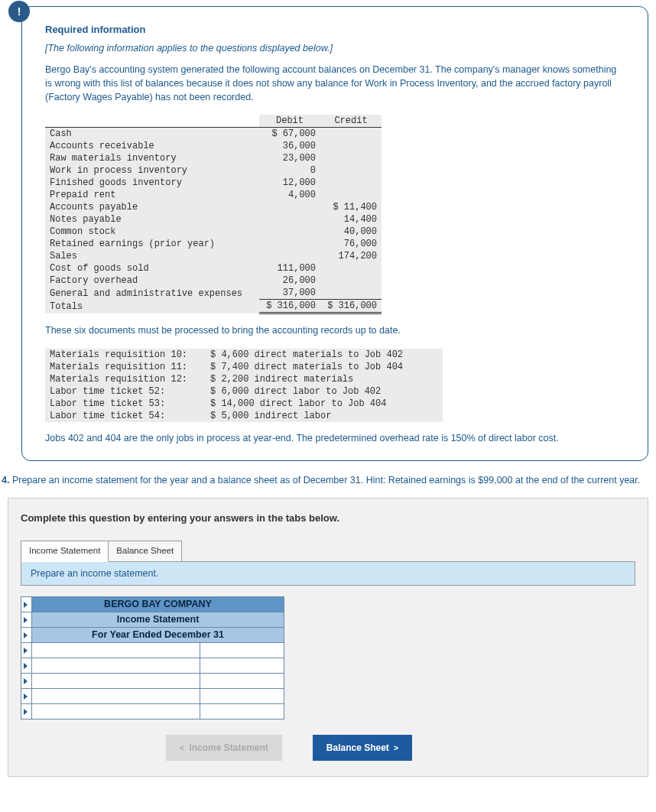 The width and height of the screenshot is (656, 812). What do you see at coordinates (158, 604) in the screenshot?
I see `company-name: BERGO BAY COMPANY` at bounding box center [158, 604].